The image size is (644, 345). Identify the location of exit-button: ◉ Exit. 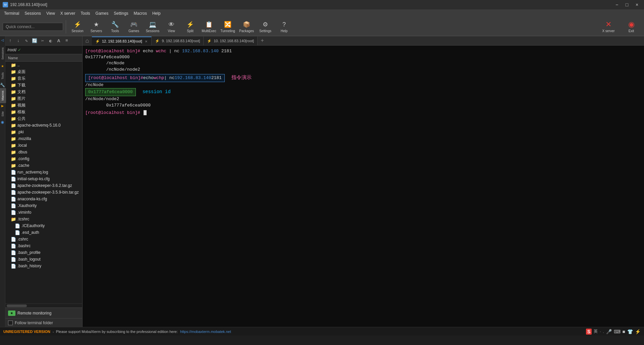
(631, 27).